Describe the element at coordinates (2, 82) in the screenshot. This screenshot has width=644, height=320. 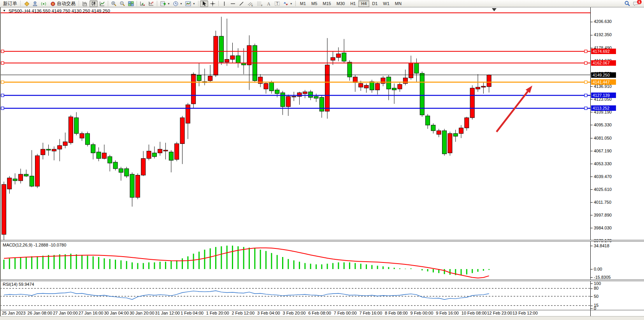
I see `pivot-line-handle` at that location.